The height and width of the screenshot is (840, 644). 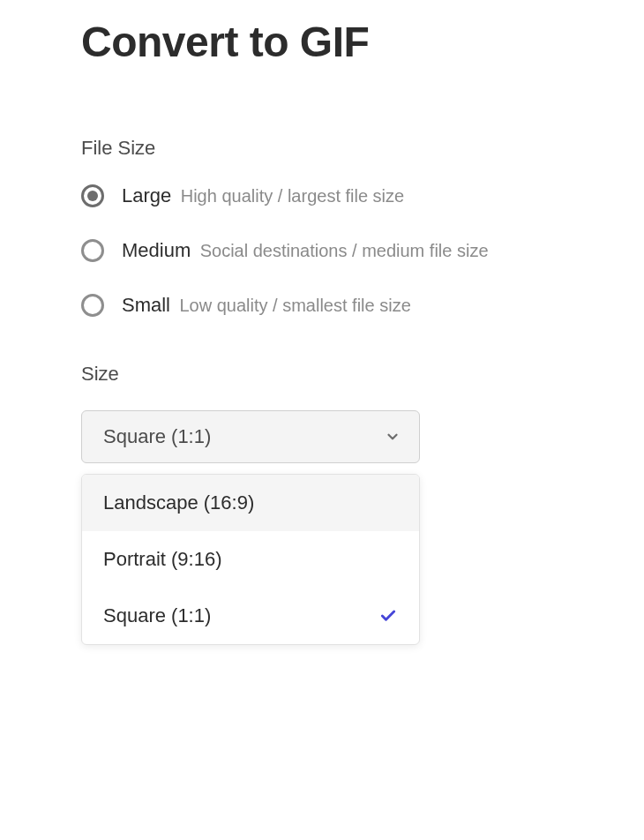 What do you see at coordinates (251, 559) in the screenshot?
I see `dropdown-option-portrait: Portrait (9:16)` at bounding box center [251, 559].